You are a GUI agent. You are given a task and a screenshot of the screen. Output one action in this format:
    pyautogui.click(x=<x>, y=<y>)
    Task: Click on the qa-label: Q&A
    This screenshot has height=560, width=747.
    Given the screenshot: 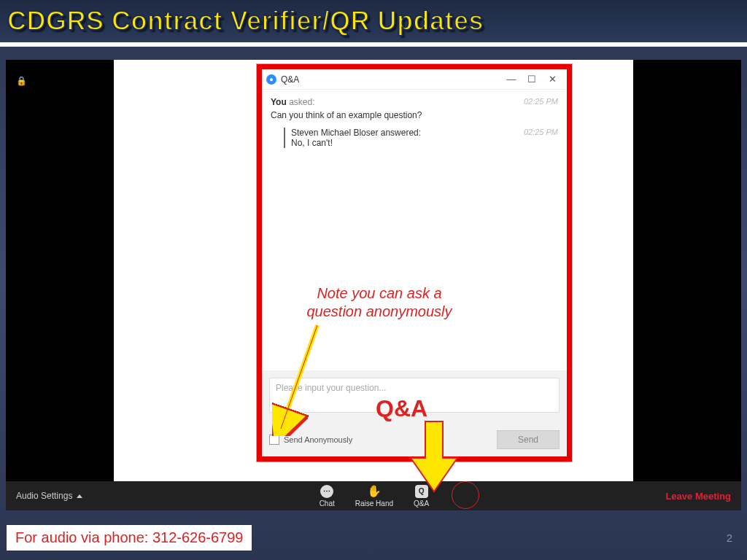 What is the action you would take?
    pyautogui.click(x=422, y=503)
    